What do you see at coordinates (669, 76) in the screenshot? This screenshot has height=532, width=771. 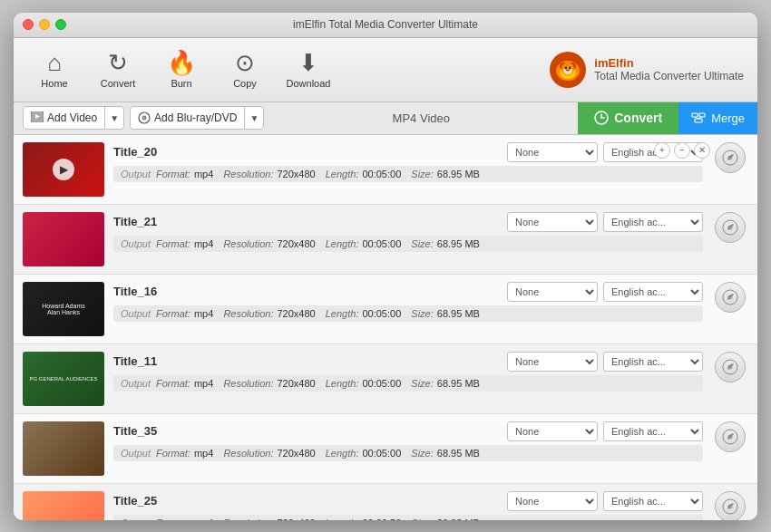 I see `logo-product: Total Media Converter Ultimate` at bounding box center [669, 76].